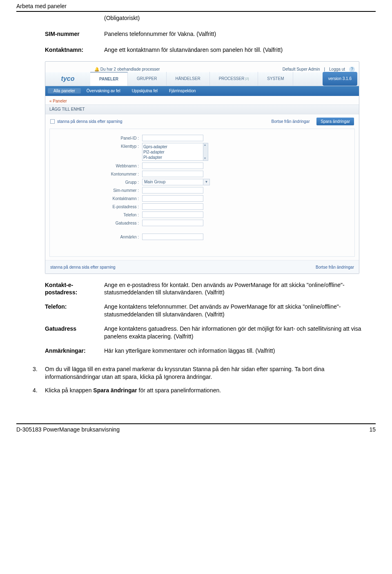 Image resolution: width=392 pixels, height=574 pixels. Describe the element at coordinates (173, 166) in the screenshot. I see `input-webbnamn` at that location.